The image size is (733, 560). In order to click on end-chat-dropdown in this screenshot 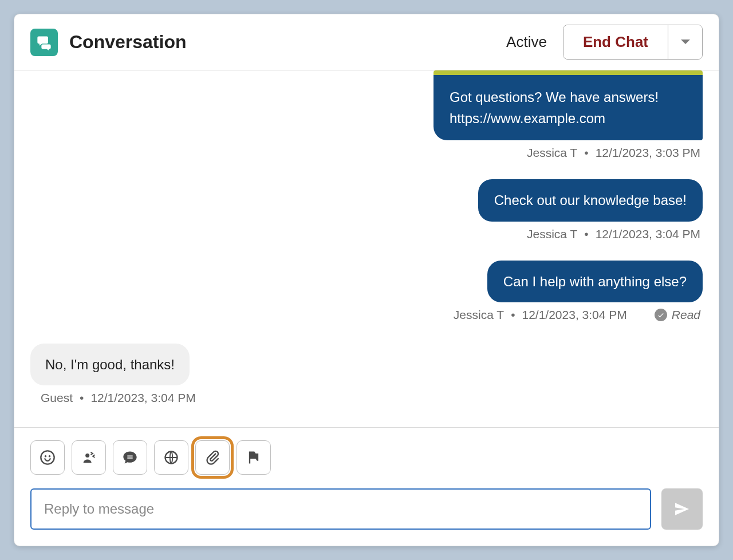, I will do `click(685, 42)`.